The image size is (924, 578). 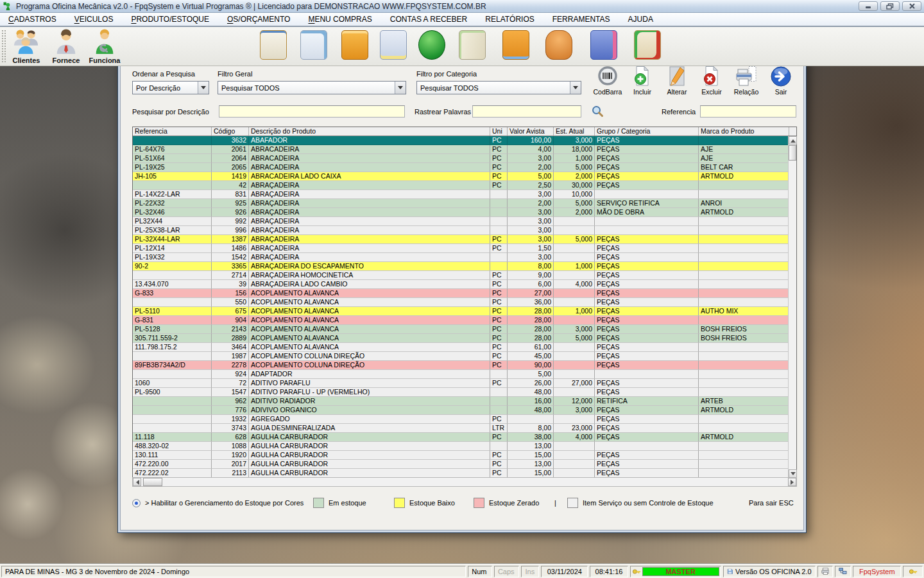 What do you see at coordinates (429, 19) in the screenshot?
I see `menu-item-contas-a-receber: CONTAS A RECEBER` at bounding box center [429, 19].